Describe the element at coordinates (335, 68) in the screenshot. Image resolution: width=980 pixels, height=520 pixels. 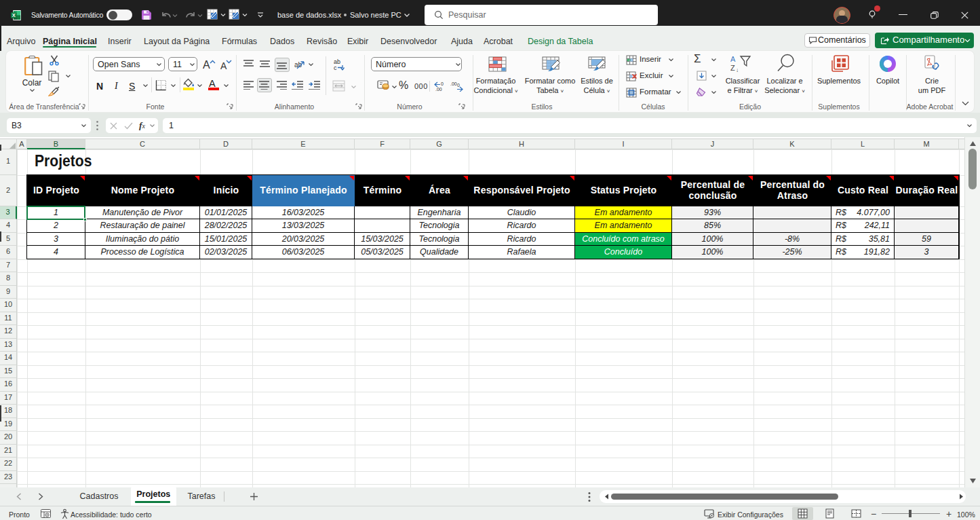
I see `svg-text: c` at that location.